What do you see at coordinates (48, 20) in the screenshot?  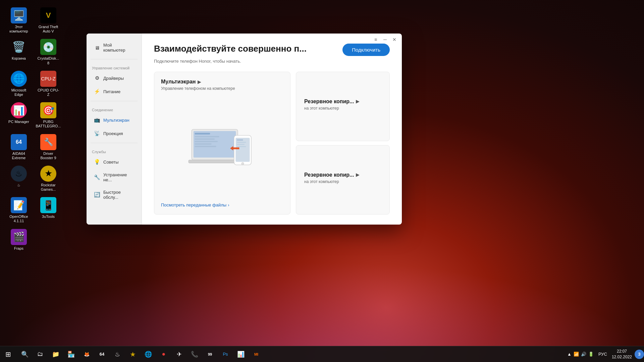 I see `desktop-icon-gta: V Grand Theft Auto V` at bounding box center [48, 20].